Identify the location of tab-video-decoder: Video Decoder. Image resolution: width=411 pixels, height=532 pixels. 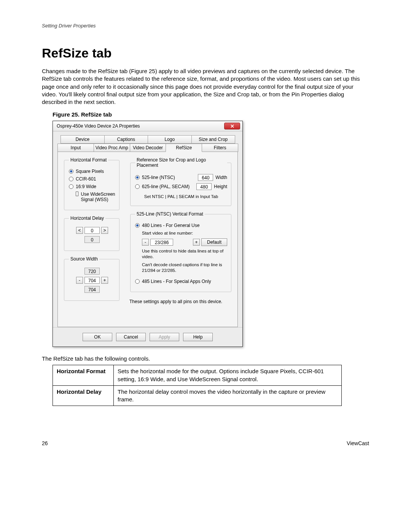
(148, 148).